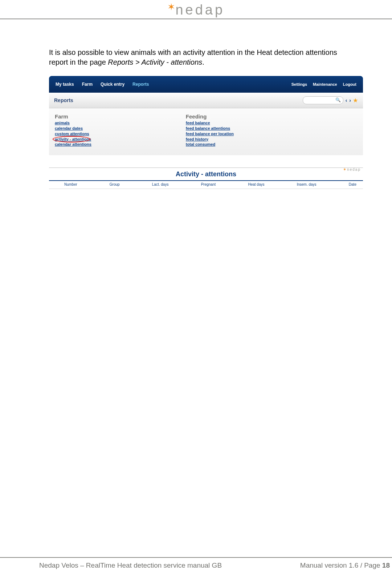 Image resolution: width=392 pixels, height=576 pixels. Describe the element at coordinates (65, 84) in the screenshot. I see `nav-my-tasks: My tasks` at that location.